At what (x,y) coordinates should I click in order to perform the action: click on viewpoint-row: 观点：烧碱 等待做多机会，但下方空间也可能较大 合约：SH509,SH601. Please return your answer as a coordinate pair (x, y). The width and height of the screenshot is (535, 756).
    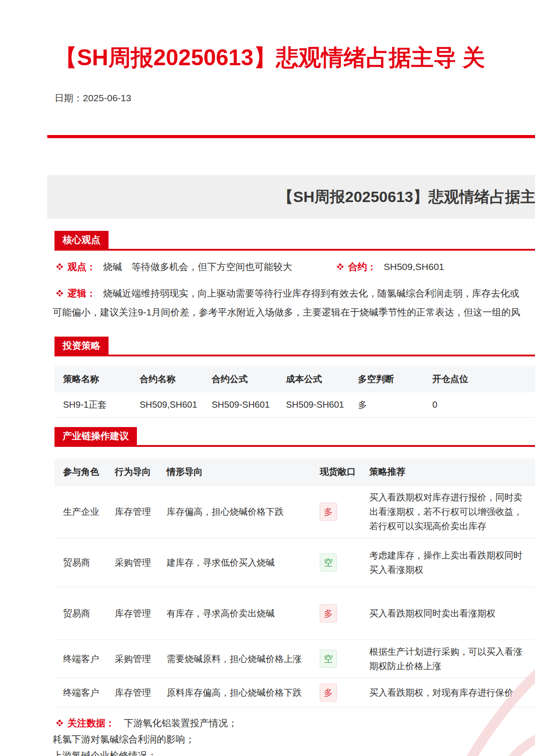
    Looking at the image, I should click on (296, 267).